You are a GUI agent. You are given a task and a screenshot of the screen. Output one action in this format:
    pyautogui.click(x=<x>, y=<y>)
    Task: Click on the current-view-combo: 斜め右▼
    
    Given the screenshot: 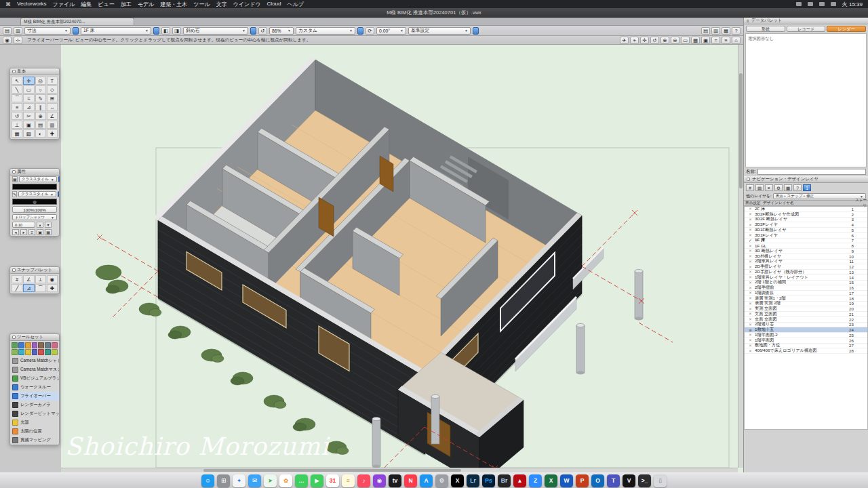 What is the action you would take?
    pyautogui.click(x=216, y=31)
    